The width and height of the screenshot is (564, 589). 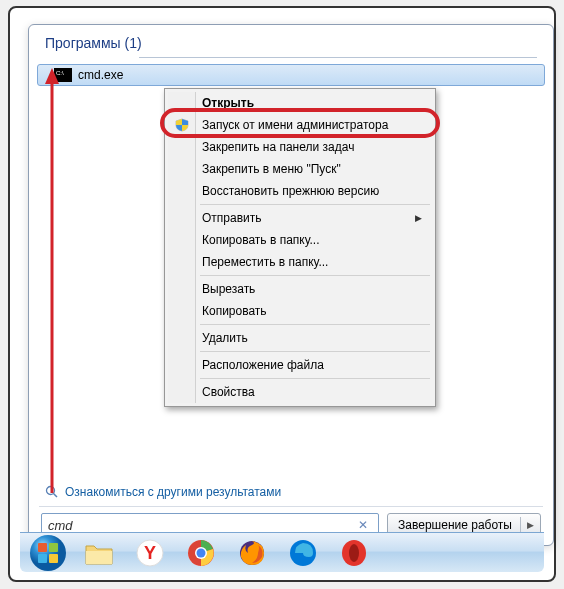 What do you see at coordinates (94, 43) in the screenshot?
I see `section-title: Программы (1)` at bounding box center [94, 43].